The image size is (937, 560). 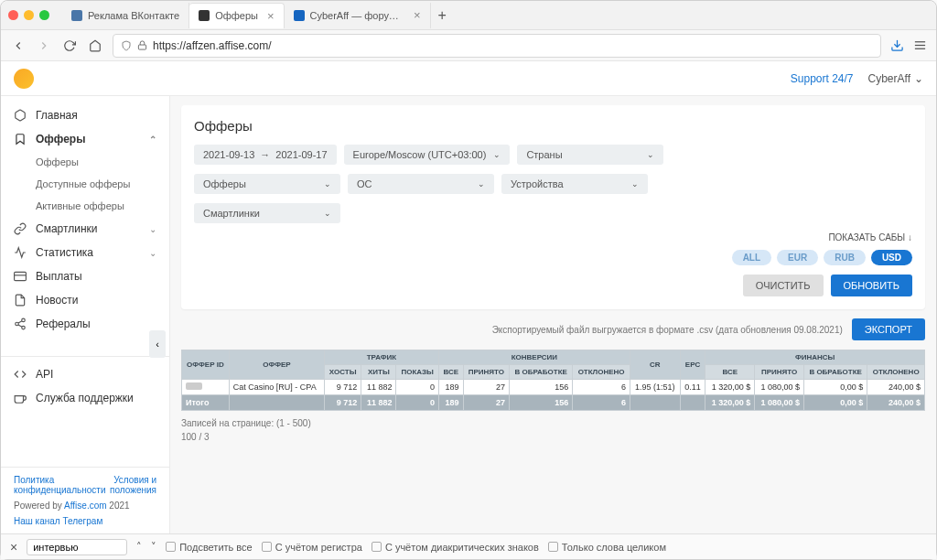 What do you see at coordinates (206, 365) in the screenshot?
I see `col-offer-id: ОФФЕР ID` at bounding box center [206, 365].